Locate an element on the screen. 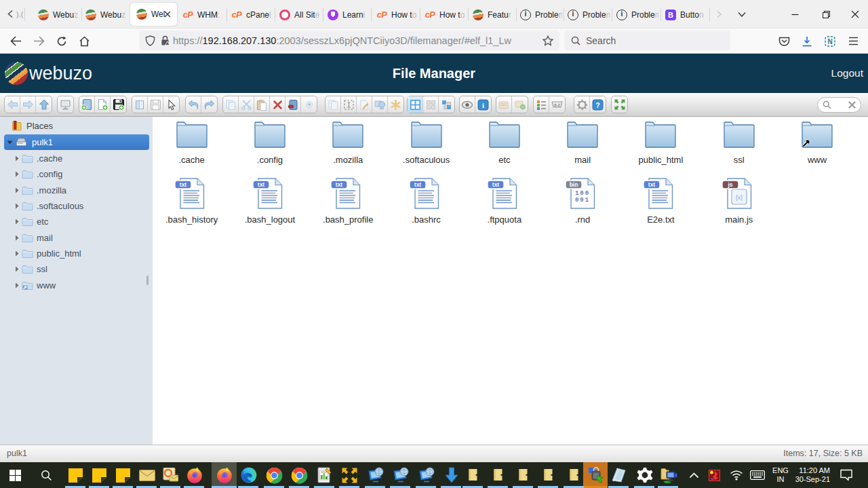 The height and width of the screenshot is (488, 868). svg-text: N is located at coordinates (830, 42).